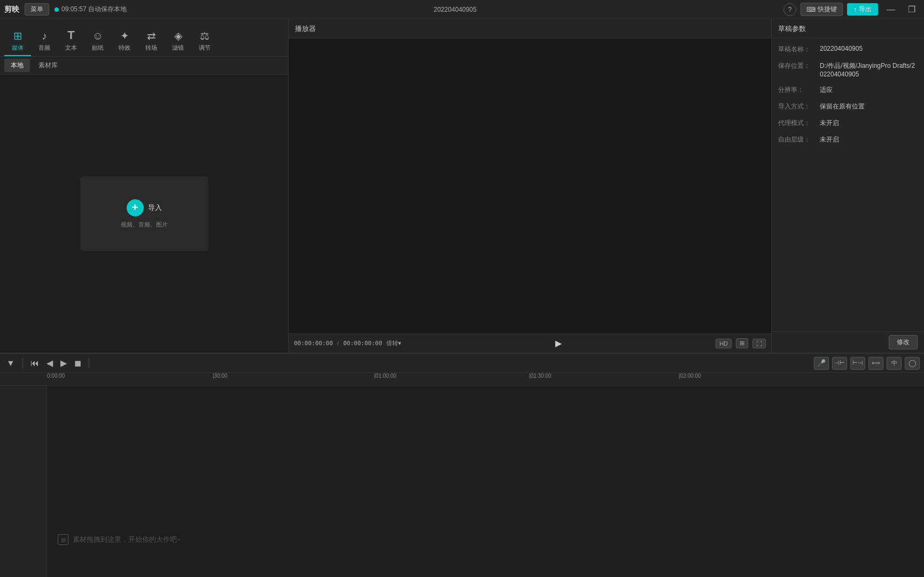 The width and height of the screenshot is (924, 577). What do you see at coordinates (155, 208) in the screenshot?
I see `import-label: 导入` at bounding box center [155, 208].